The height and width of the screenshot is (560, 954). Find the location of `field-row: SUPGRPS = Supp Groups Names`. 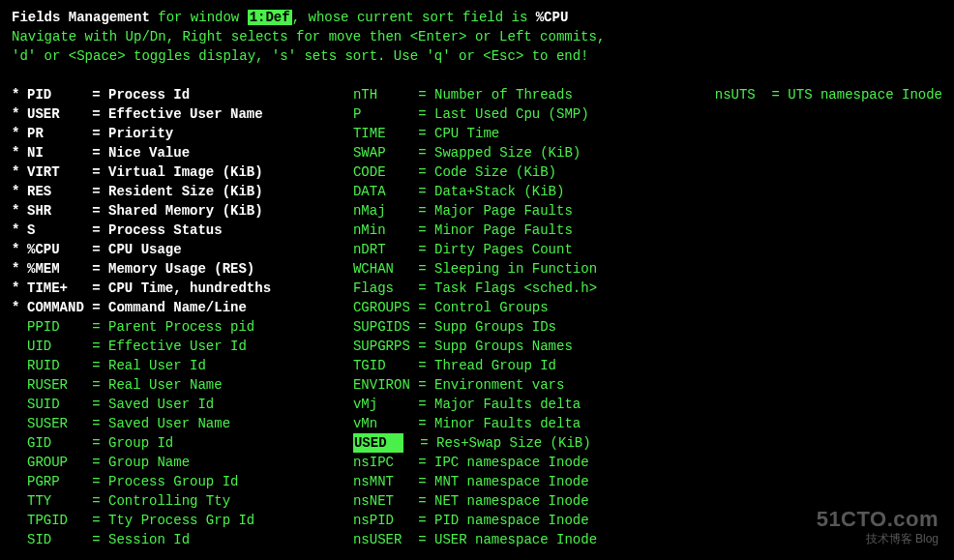

field-row: SUPGRPS = Supp Groups Names is located at coordinates (519, 346).